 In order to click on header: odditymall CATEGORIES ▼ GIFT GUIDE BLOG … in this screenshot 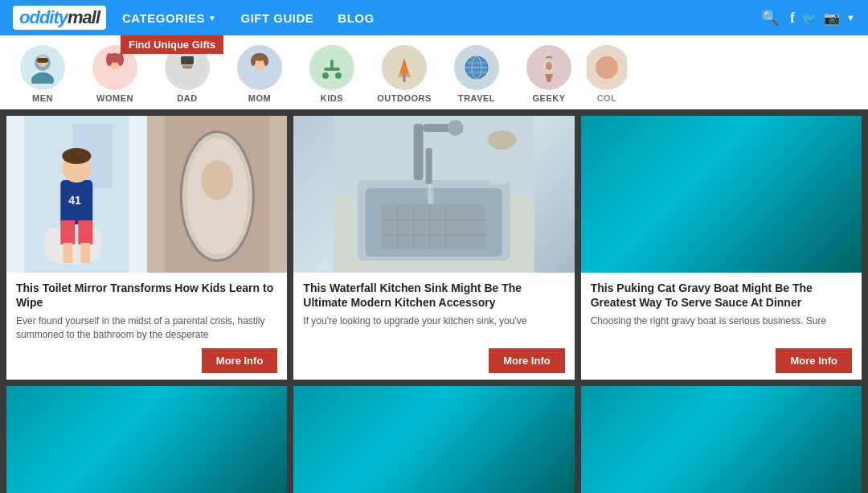, I will do `click(434, 18)`.